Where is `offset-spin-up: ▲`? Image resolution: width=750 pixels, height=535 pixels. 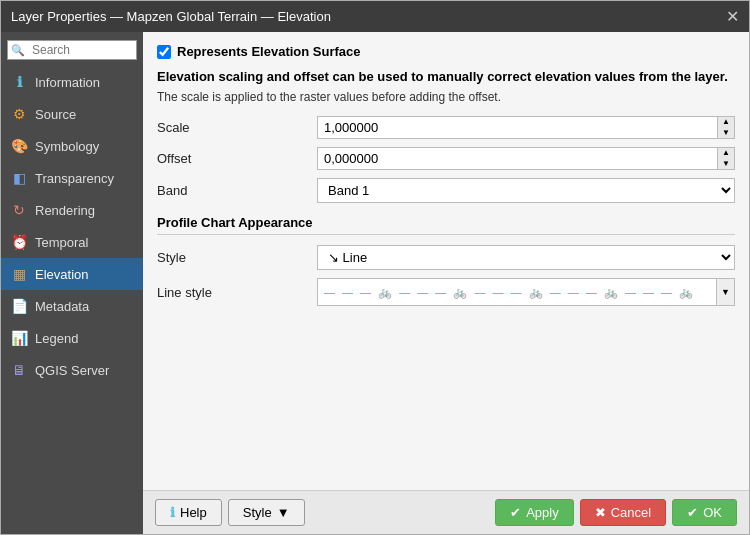 offset-spin-up: ▲ is located at coordinates (726, 154).